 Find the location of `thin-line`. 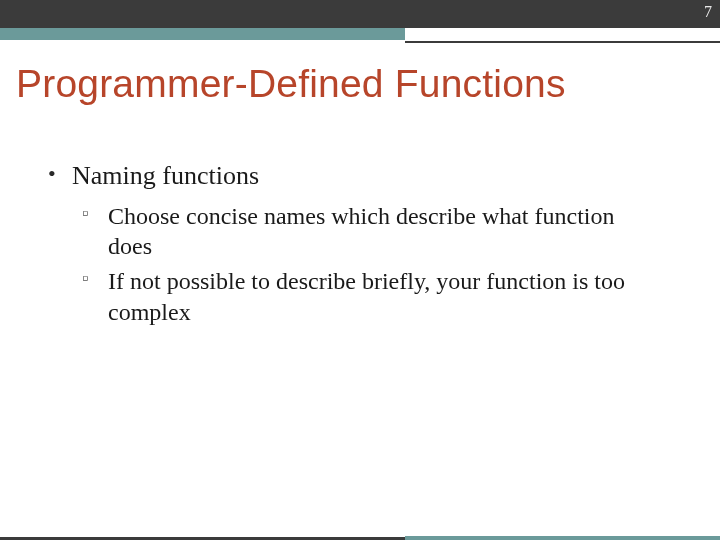

thin-line is located at coordinates (562, 42).